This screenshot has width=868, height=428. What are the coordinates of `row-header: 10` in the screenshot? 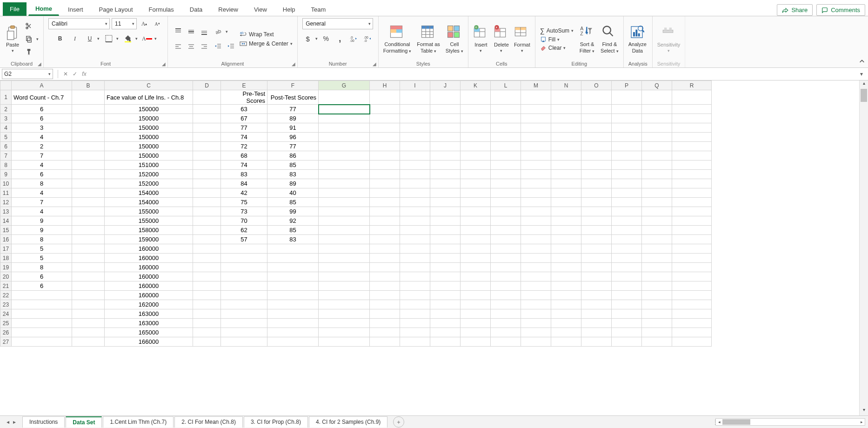 It's located at (6, 184).